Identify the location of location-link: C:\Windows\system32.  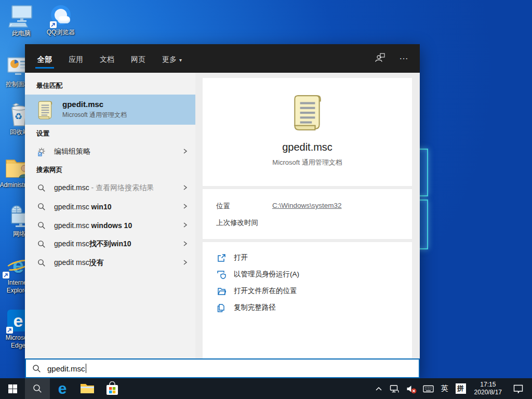
(307, 206).